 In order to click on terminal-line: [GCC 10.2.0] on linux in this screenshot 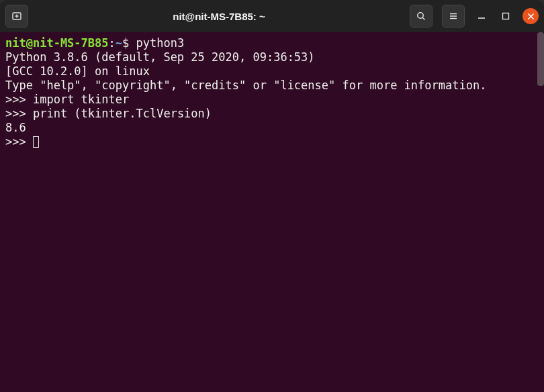, I will do `click(272, 71)`.